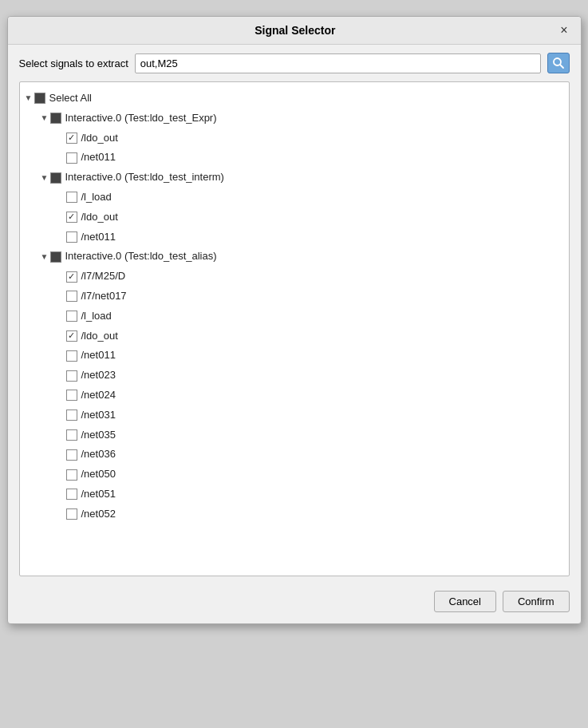  What do you see at coordinates (99, 495) in the screenshot?
I see `item-label: /net051` at bounding box center [99, 495].